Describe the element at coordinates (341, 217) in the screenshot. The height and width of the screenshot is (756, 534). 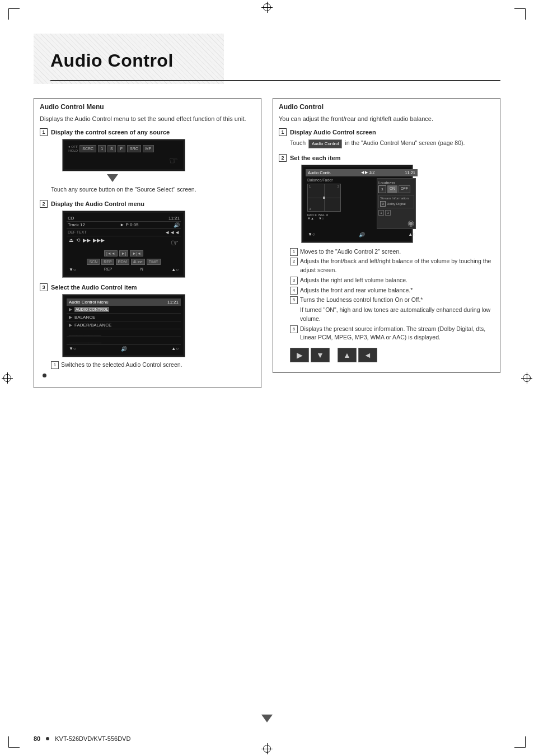
I see `fad-bal-section: FAD F ▼▲ BAL R ▼○` at that location.